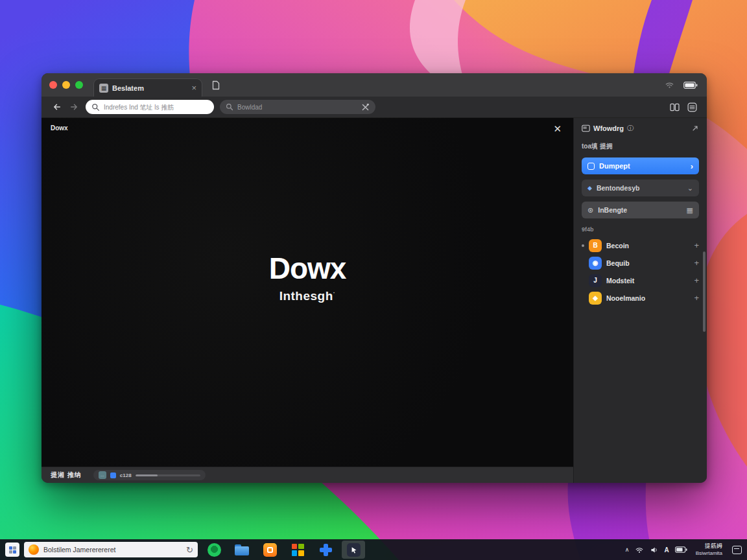 The width and height of the screenshot is (747, 560). Describe the element at coordinates (586, 128) in the screenshot. I see `panel-icon` at that location.